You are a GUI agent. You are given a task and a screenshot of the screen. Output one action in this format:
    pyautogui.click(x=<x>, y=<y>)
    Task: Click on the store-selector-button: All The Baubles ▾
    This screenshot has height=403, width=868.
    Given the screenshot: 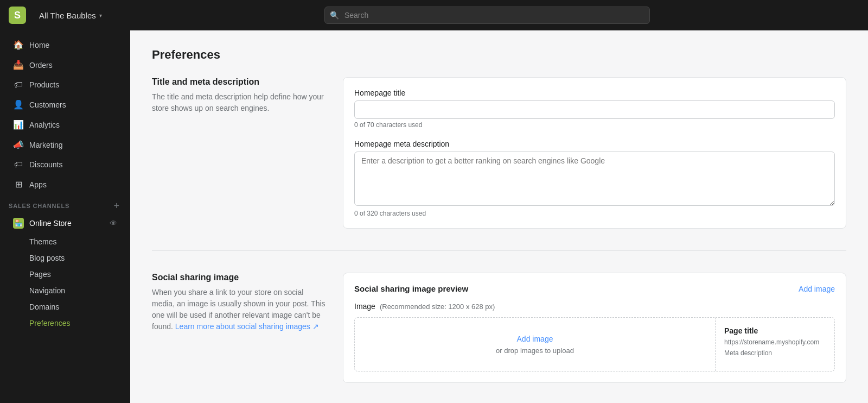 What is the action you would take?
    pyautogui.click(x=71, y=15)
    